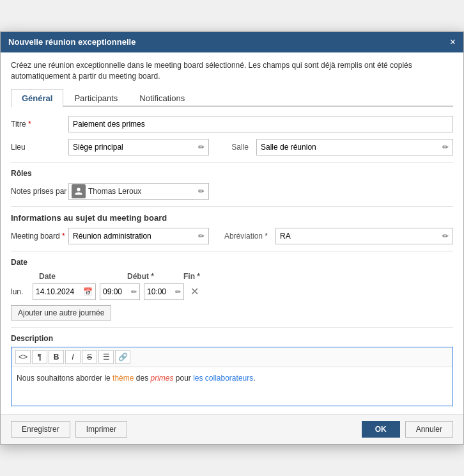  Describe the element at coordinates (132, 147) in the screenshot. I see `lieu-input` at that location.